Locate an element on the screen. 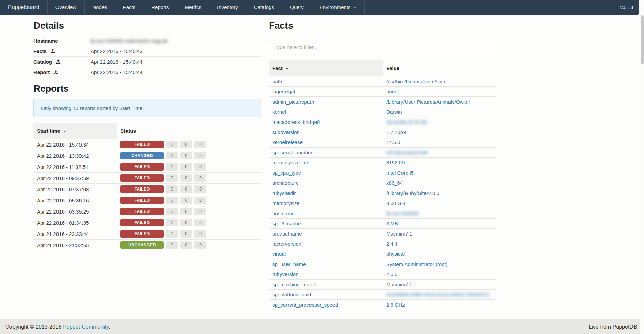 The height and width of the screenshot is (334, 644). fact-name-cell: virtual is located at coordinates (326, 254).